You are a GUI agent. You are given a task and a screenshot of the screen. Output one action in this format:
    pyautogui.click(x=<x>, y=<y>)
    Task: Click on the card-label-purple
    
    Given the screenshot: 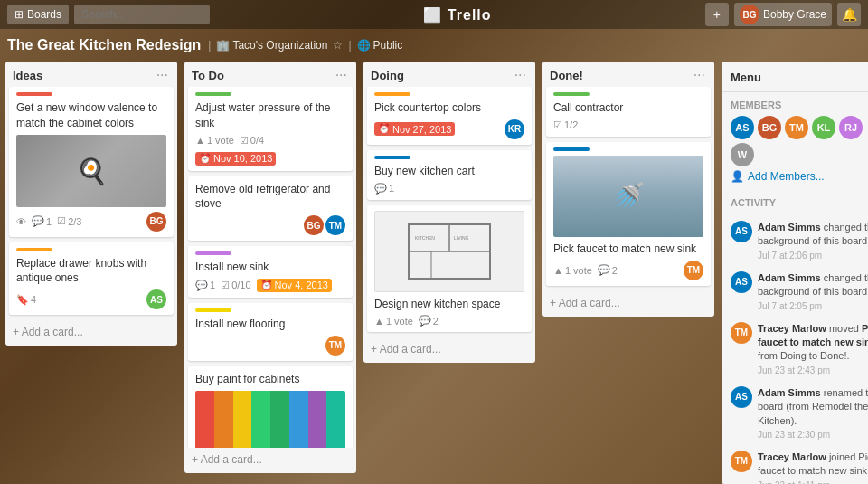 What is the action you would take?
    pyautogui.click(x=213, y=253)
    